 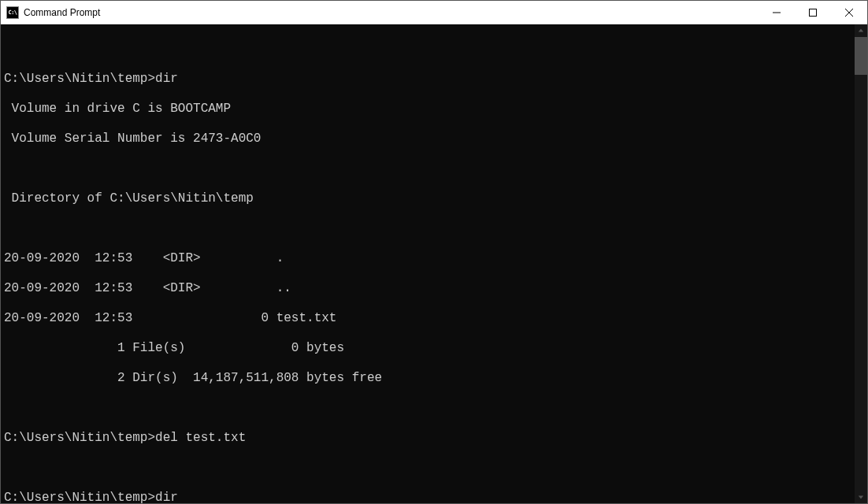 I want to click on titlebar: C:\ Command Prompt, so click(x=434, y=13).